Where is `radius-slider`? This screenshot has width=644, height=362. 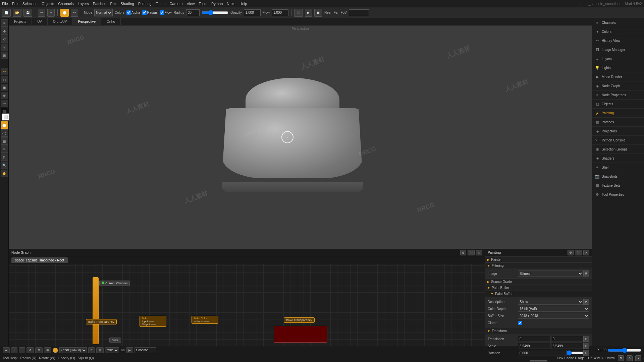 radius-slider is located at coordinates (215, 13).